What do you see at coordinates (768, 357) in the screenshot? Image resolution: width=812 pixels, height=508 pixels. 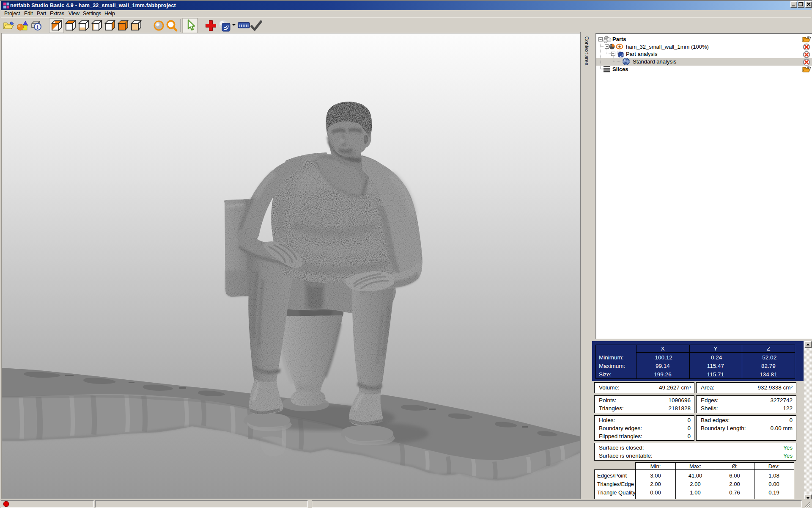 I see `svg-text: -52.02` at bounding box center [768, 357].